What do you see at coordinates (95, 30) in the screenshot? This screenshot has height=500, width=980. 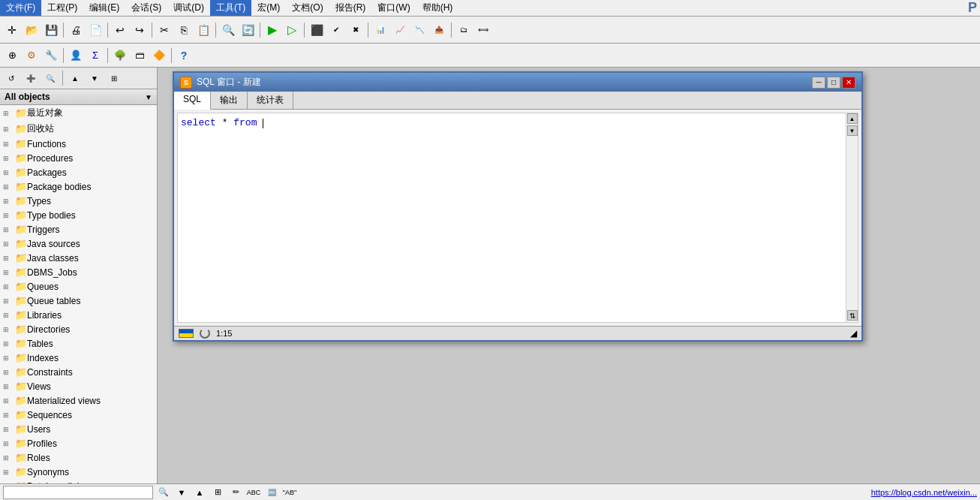 I see `print-preview-button: 📄` at bounding box center [95, 30].